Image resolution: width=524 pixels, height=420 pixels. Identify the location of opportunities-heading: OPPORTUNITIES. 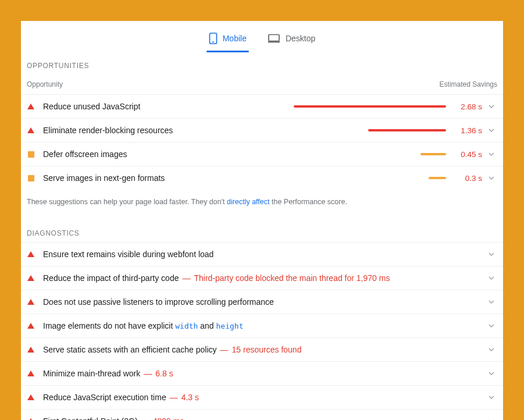
(262, 63).